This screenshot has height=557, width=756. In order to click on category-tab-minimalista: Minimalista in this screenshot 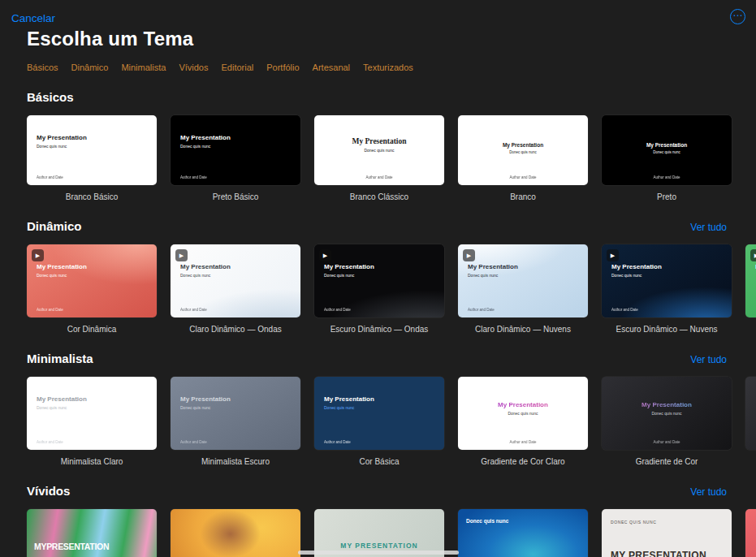, I will do `click(143, 67)`.